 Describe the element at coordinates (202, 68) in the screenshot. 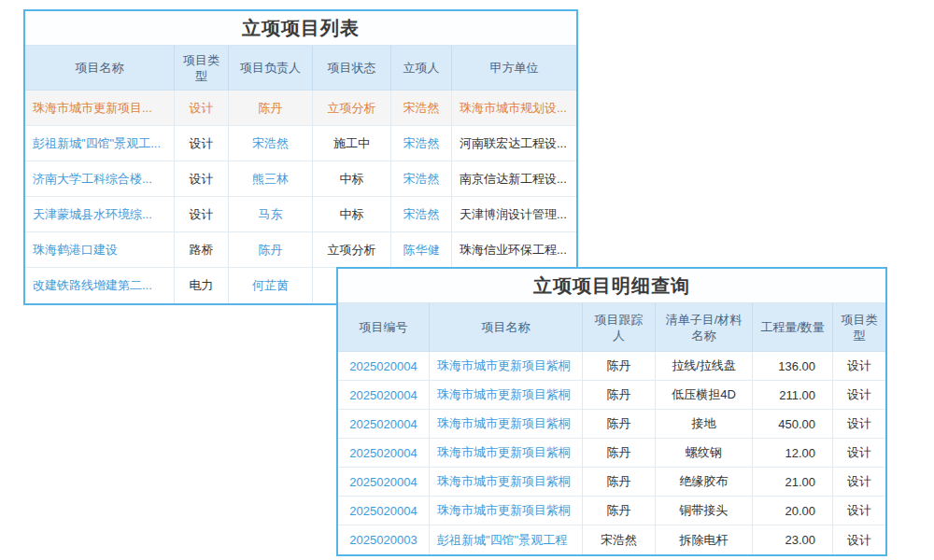

I see `column-header-2: 项目类型` at that location.